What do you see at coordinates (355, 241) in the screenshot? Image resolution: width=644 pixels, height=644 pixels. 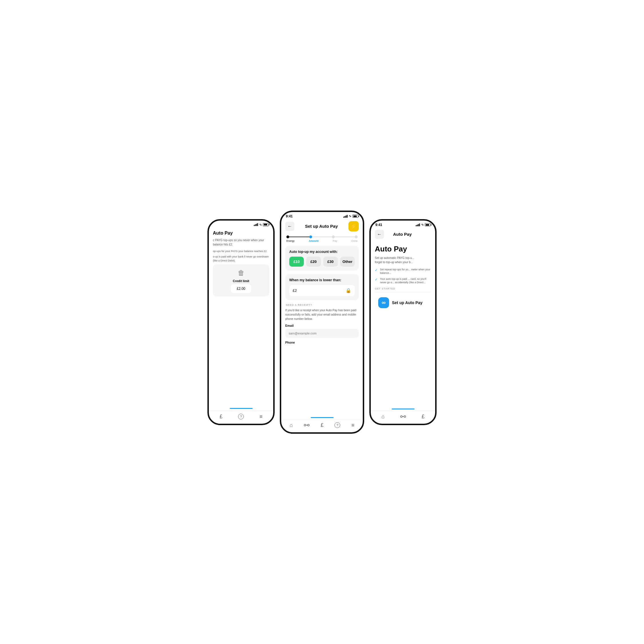 I see `step-label-done: Done` at bounding box center [355, 241].